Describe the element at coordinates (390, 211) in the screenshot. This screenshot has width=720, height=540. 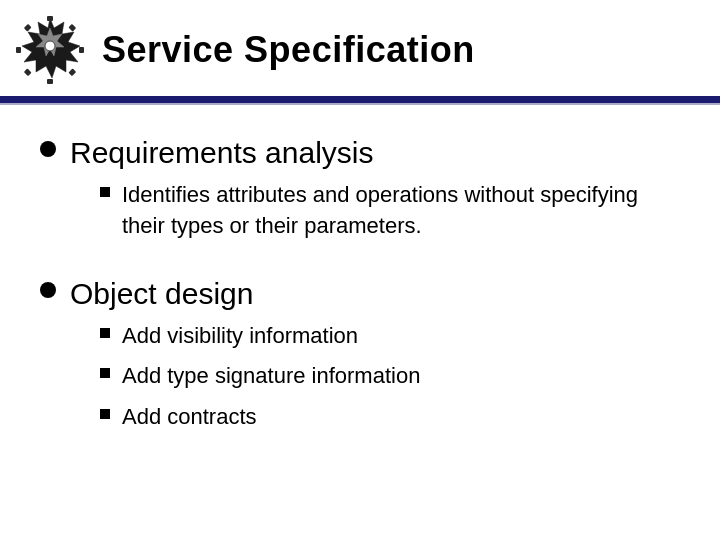
I see `requirements-sub-bullets: Identifies attributes and operations wit…` at that location.